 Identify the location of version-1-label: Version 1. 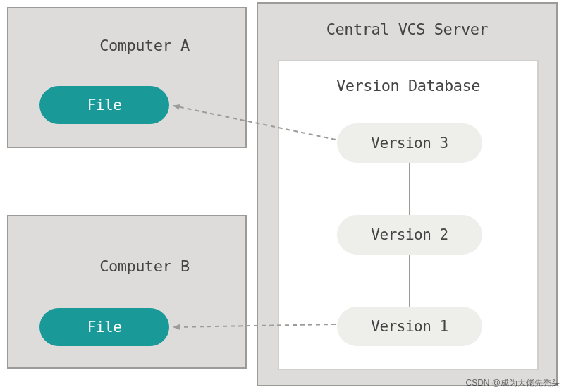
(409, 326).